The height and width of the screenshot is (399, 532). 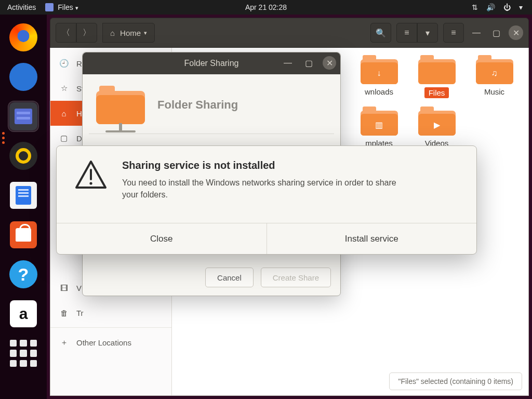 I want to click on alert-body: You need to install the Windows networks…, so click(x=268, y=189).